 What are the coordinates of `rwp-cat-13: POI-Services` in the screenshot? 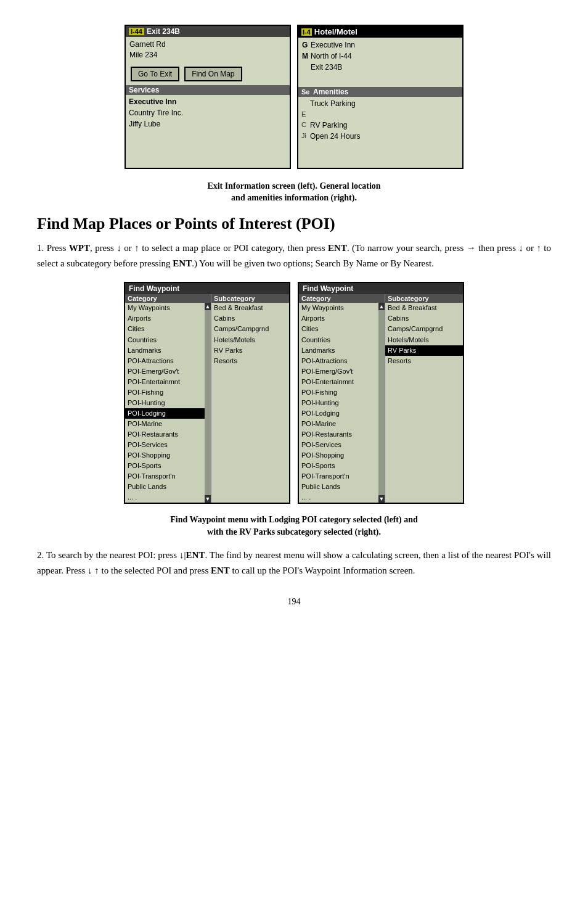 It's located at (339, 445).